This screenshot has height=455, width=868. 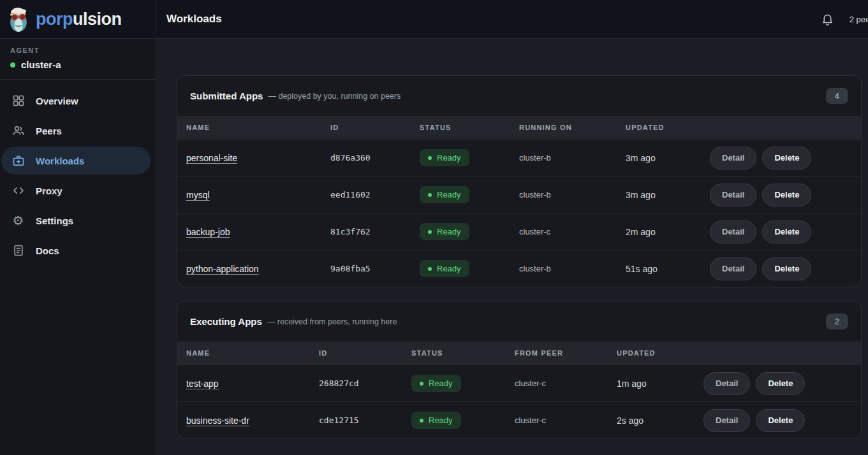 What do you see at coordinates (858, 19) in the screenshot?
I see `peer-count-label: 2 peers` at bounding box center [858, 19].